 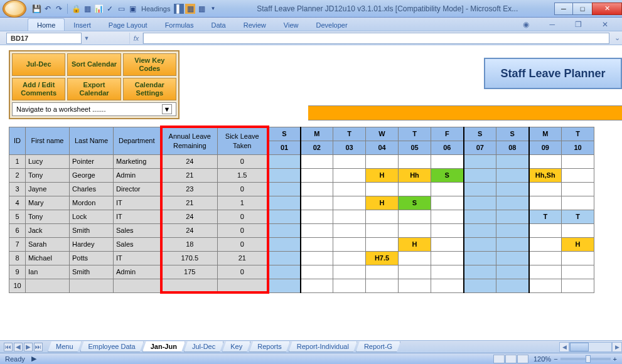 What do you see at coordinates (48, 9) in the screenshot?
I see `undo-icon: ↶` at bounding box center [48, 9].